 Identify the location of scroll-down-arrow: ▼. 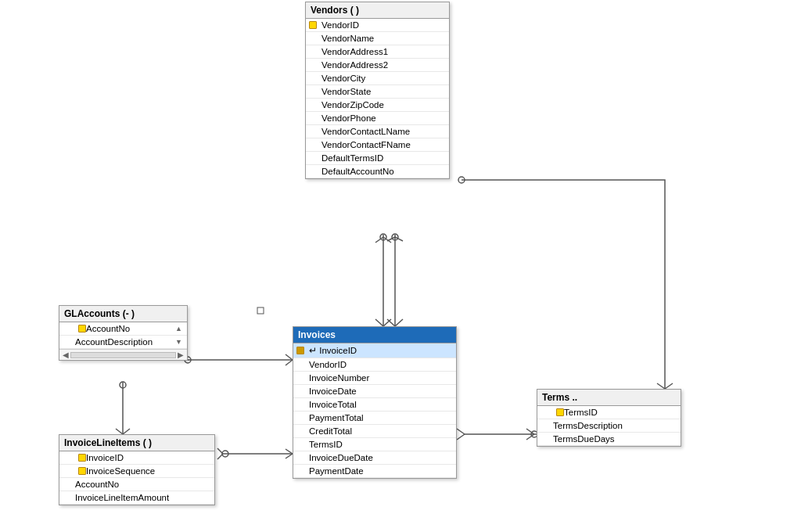
(178, 342).